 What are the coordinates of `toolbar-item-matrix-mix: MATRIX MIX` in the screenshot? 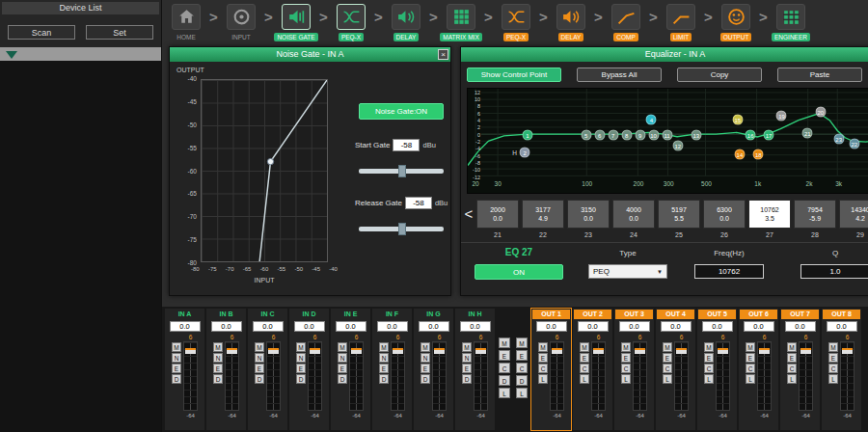 It's located at (461, 23).